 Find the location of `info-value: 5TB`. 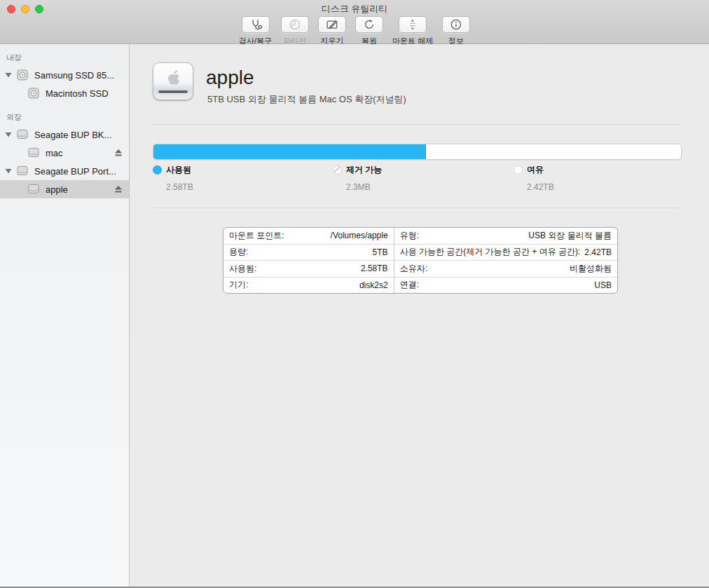

info-value: 5TB is located at coordinates (380, 252).